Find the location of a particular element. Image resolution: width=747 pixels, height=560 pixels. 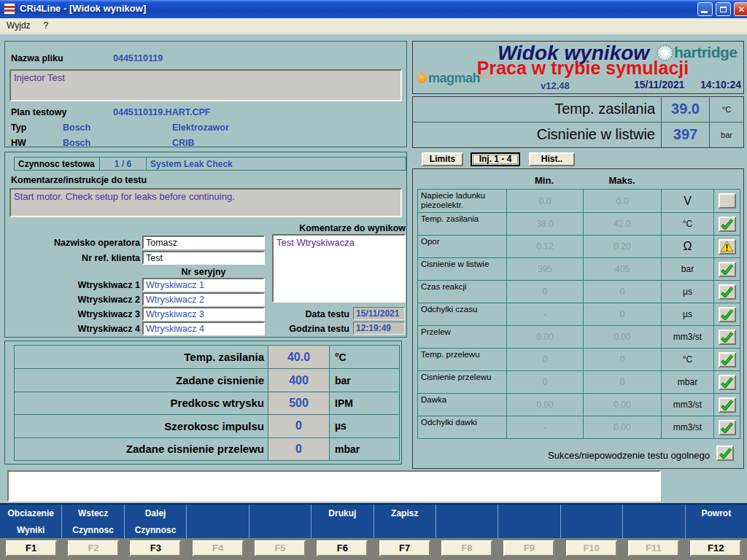

restore-icon is located at coordinates (724, 9).